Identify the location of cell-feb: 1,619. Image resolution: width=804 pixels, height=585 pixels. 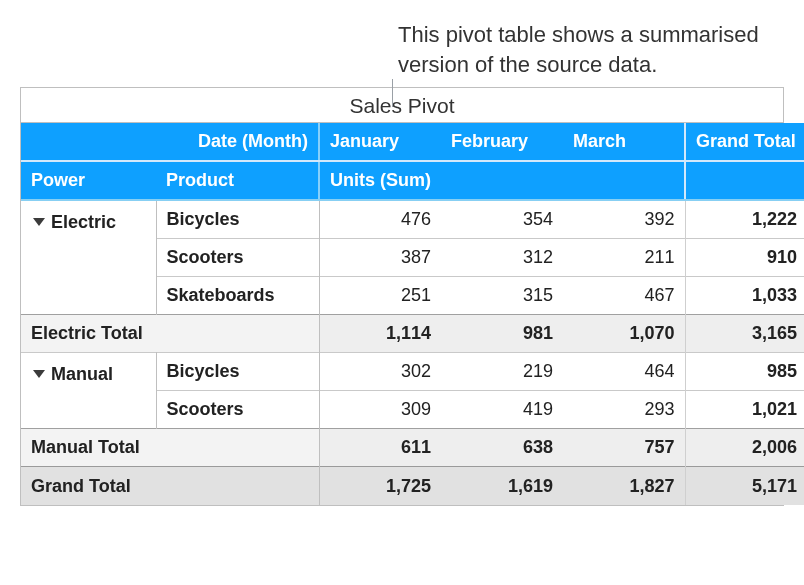
(502, 486).